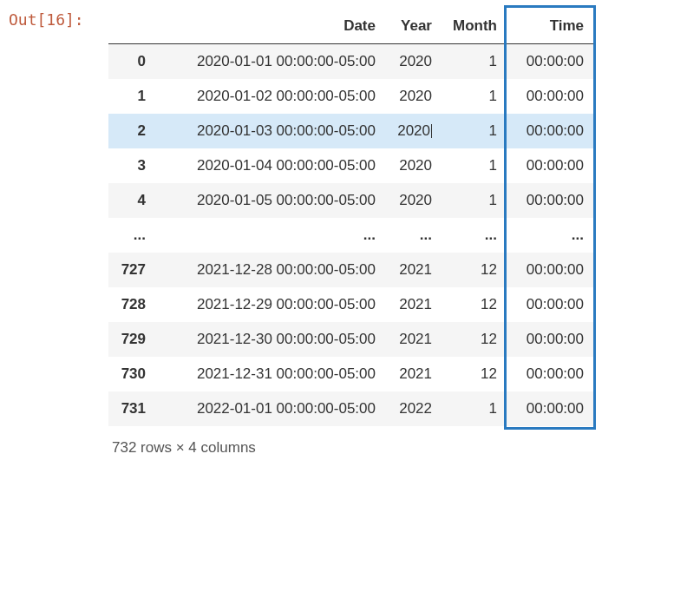  I want to click on table-row: 7312022-01-01 00:00:00-05:002022100:00:0…, so click(351, 409).